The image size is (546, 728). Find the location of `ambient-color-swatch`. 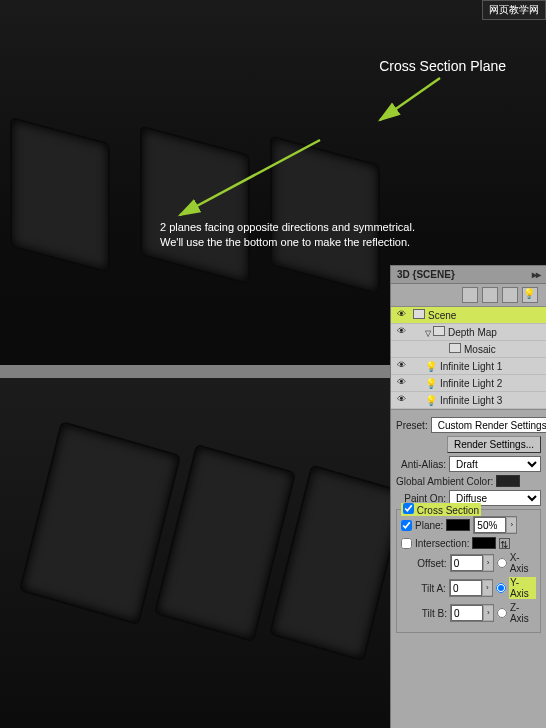

ambient-color-swatch is located at coordinates (508, 481).